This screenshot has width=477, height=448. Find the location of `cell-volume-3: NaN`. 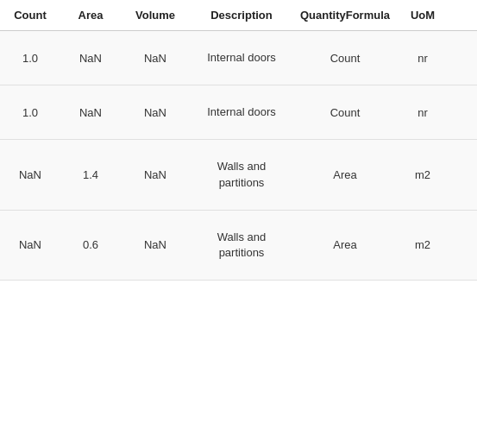

cell-volume-3: NaN is located at coordinates (155, 245).